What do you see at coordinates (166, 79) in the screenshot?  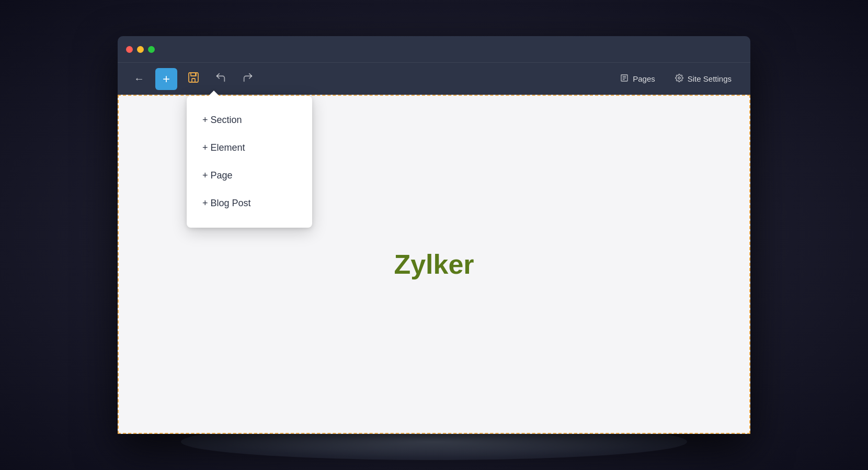 I see `plus-icon: +` at bounding box center [166, 79].